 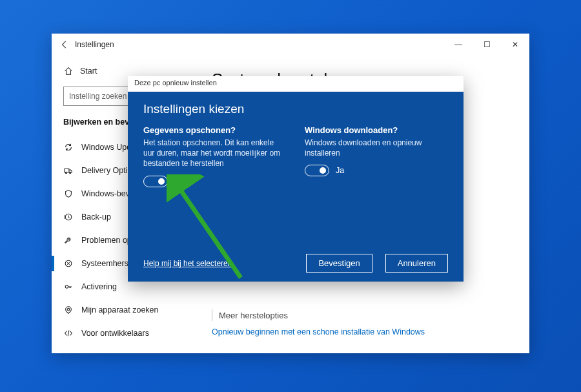 I want to click on option-download-desc: Windows downloaden en opnieuw installere…, so click(x=376, y=148).